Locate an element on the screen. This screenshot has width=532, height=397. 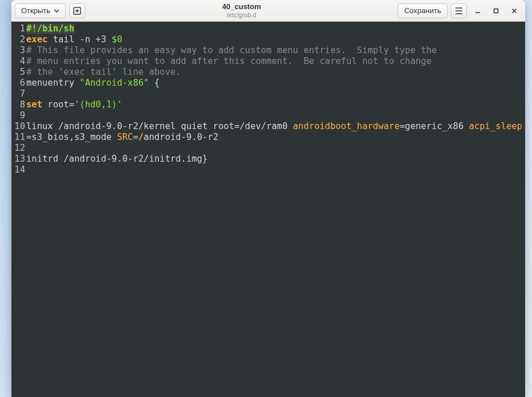
save-button: Сохранить is located at coordinates (423, 11).